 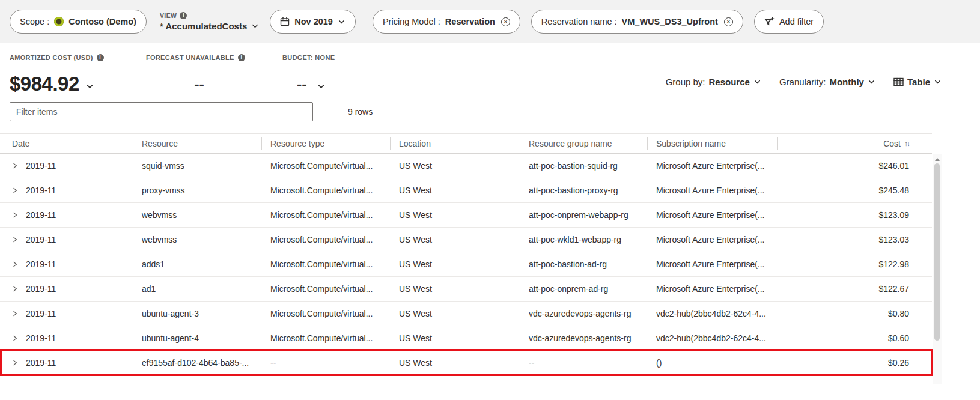 What do you see at coordinates (584, 363) in the screenshot?
I see `cell-resource-group: --` at bounding box center [584, 363].